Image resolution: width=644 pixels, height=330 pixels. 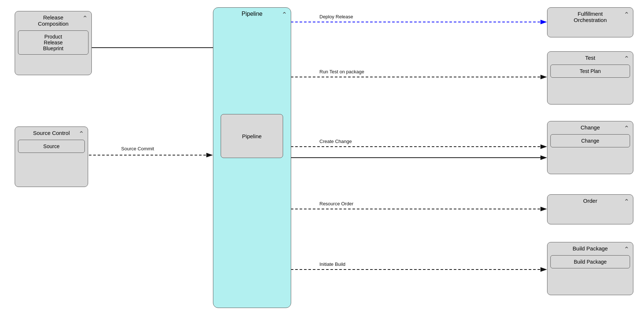 I want to click on pipeline-expand-icon: ⌃, so click(x=284, y=15).